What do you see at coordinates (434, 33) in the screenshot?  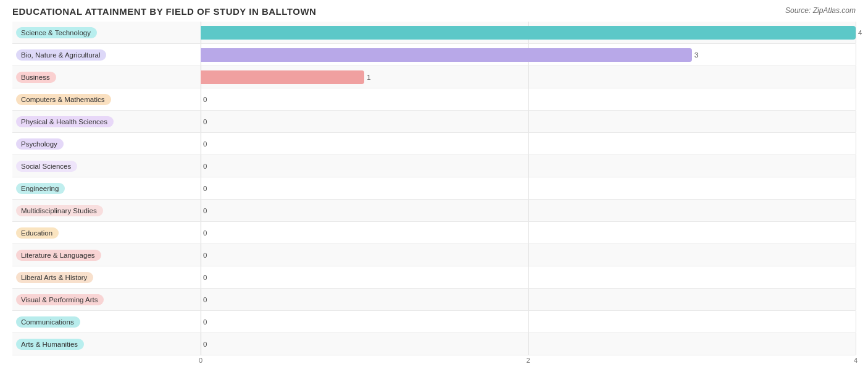 I see `bar-row: Science & Technology4` at bounding box center [434, 33].